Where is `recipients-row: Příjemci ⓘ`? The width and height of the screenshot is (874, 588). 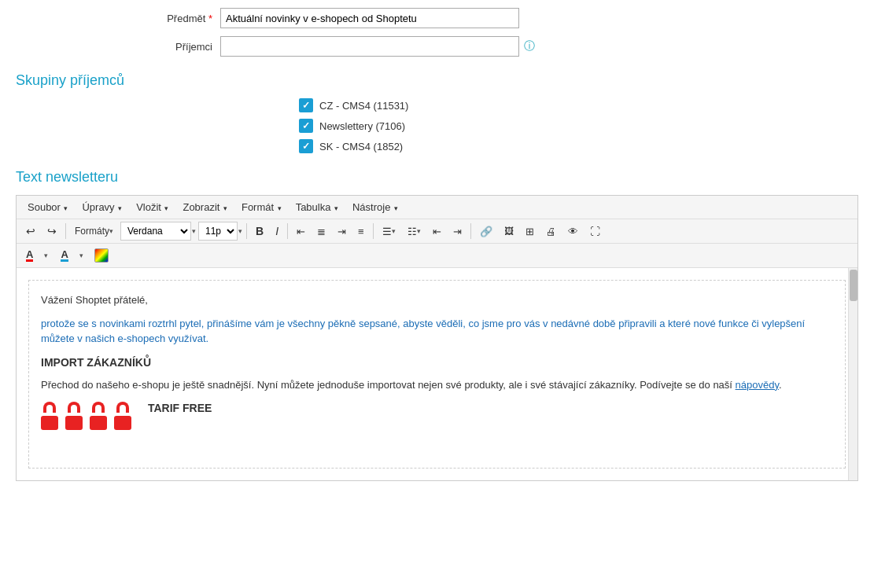 recipients-row: Příjemci ⓘ is located at coordinates (437, 46).